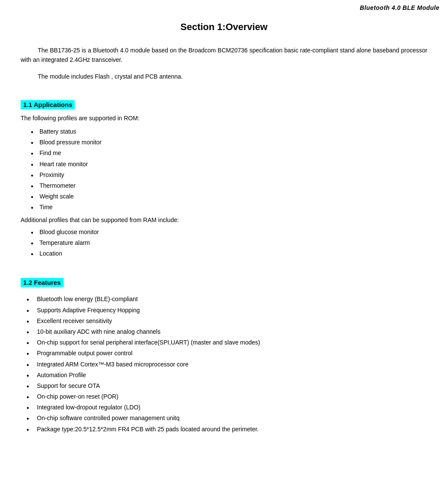 The height and width of the screenshot is (494, 448). What do you see at coordinates (228, 131) in the screenshot?
I see `list-item: Battery status` at bounding box center [228, 131].